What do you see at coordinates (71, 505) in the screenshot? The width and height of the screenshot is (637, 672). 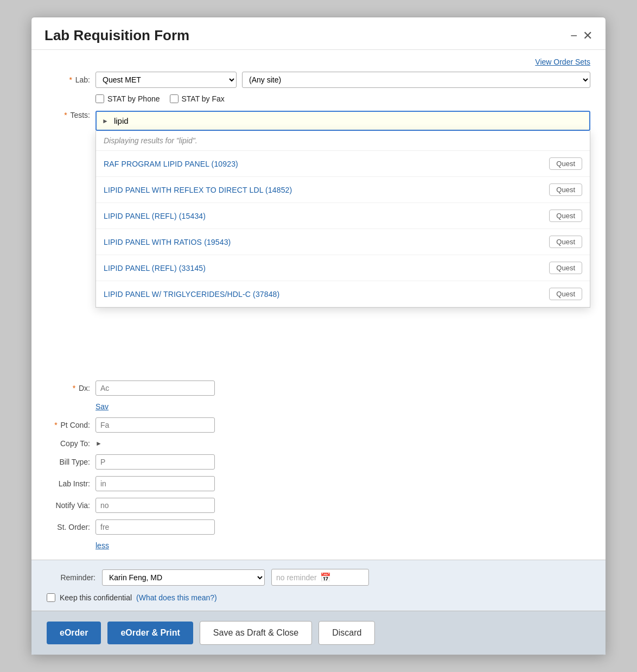 I see `notify-via-label: Notify Via:` at bounding box center [71, 505].